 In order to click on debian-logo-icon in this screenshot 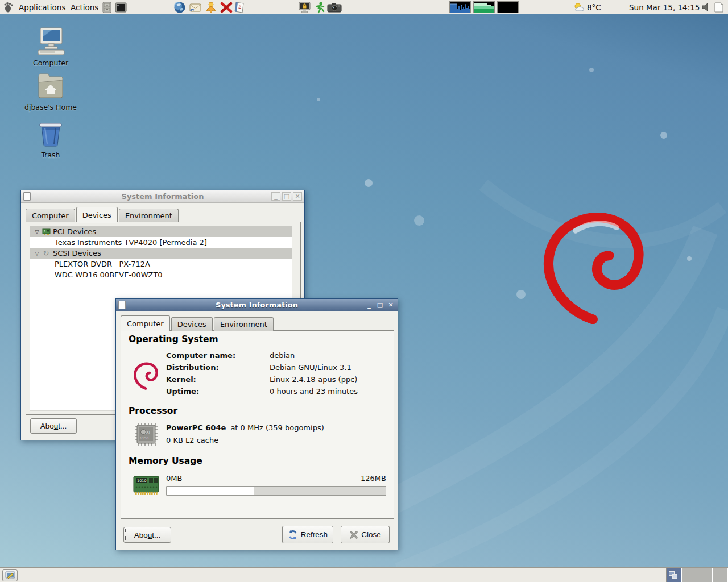, I will do `click(147, 376)`.